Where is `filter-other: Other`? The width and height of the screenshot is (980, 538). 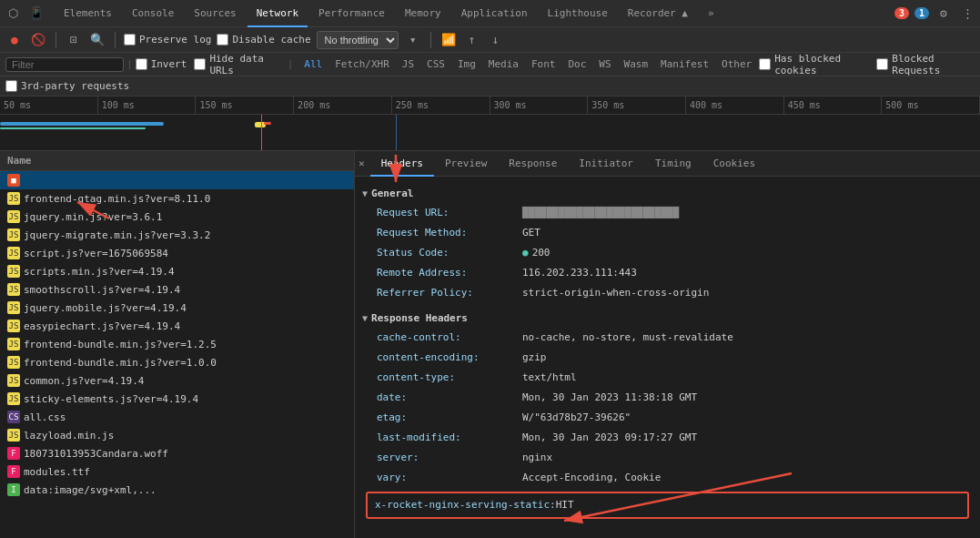 filter-other: Other is located at coordinates (737, 64).